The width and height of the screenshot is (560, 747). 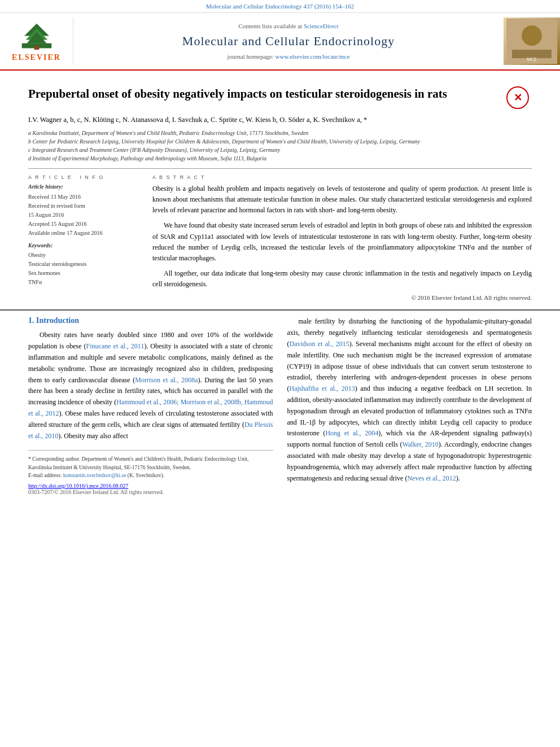 What do you see at coordinates (410, 405) in the screenshot?
I see `body-right-column: male fertility by disturbing the functio…` at bounding box center [410, 405].